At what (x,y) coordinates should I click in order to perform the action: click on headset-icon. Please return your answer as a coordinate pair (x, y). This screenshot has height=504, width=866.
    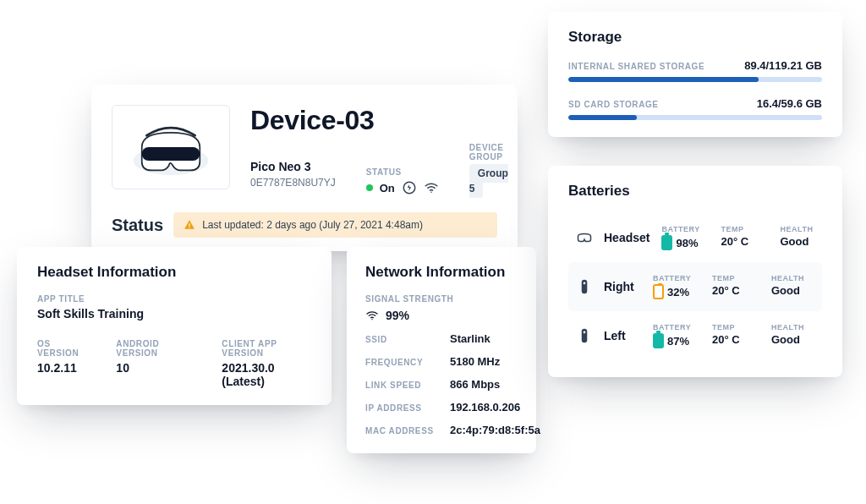
    Looking at the image, I should click on (584, 238).